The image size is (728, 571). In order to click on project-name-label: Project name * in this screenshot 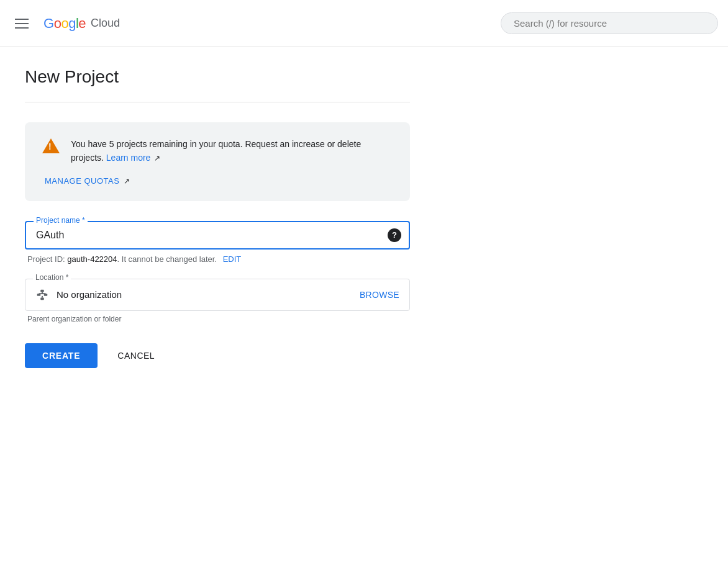, I will do `click(61, 220)`.